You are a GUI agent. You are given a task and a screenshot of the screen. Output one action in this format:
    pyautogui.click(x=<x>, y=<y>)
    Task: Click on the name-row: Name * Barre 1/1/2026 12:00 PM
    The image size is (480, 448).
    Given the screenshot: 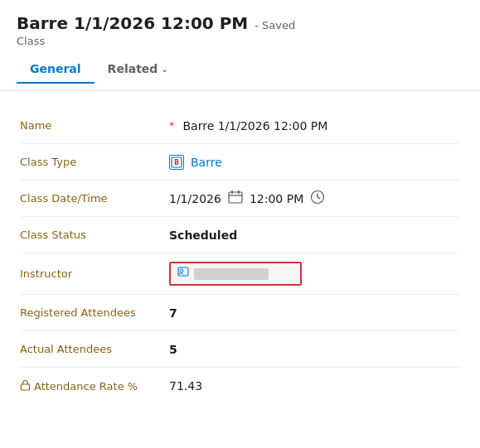 What is the action you would take?
    pyautogui.click(x=240, y=126)
    